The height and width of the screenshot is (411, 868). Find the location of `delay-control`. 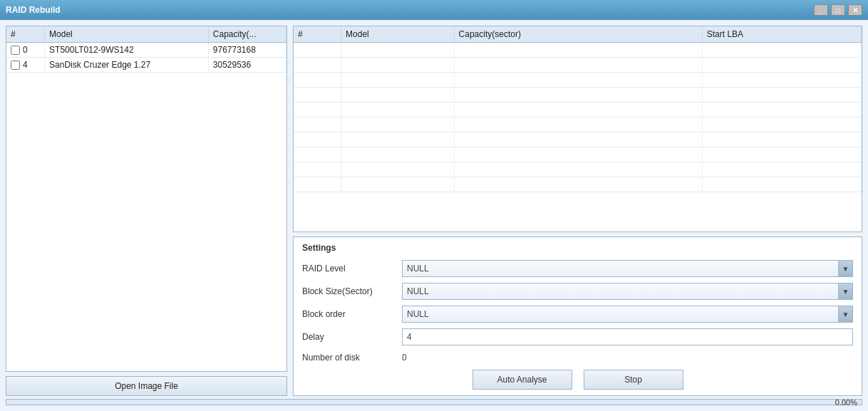

delay-control is located at coordinates (627, 337).